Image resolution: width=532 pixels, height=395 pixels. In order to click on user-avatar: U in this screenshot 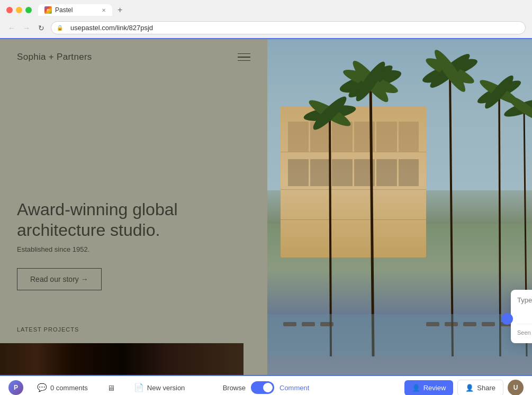, I will do `click(516, 387)`.